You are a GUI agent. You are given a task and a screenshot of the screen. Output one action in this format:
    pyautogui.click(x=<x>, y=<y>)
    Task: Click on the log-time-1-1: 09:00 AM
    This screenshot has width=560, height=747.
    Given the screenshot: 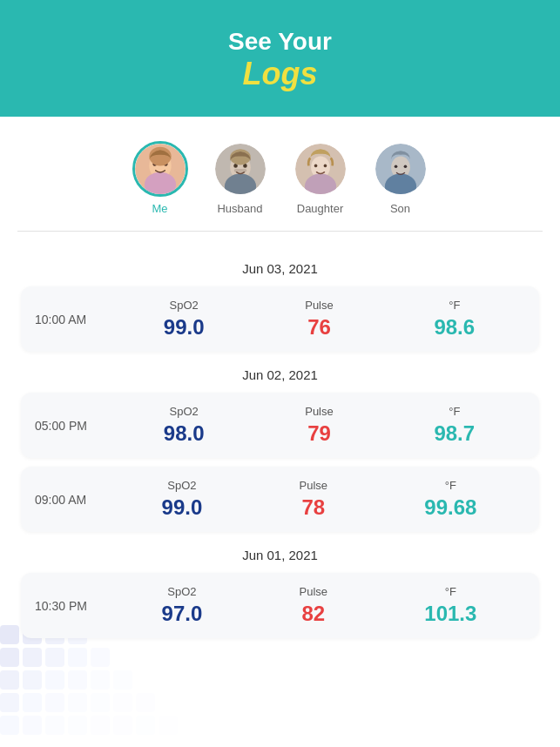 What is the action you would take?
    pyautogui.click(x=74, y=500)
    